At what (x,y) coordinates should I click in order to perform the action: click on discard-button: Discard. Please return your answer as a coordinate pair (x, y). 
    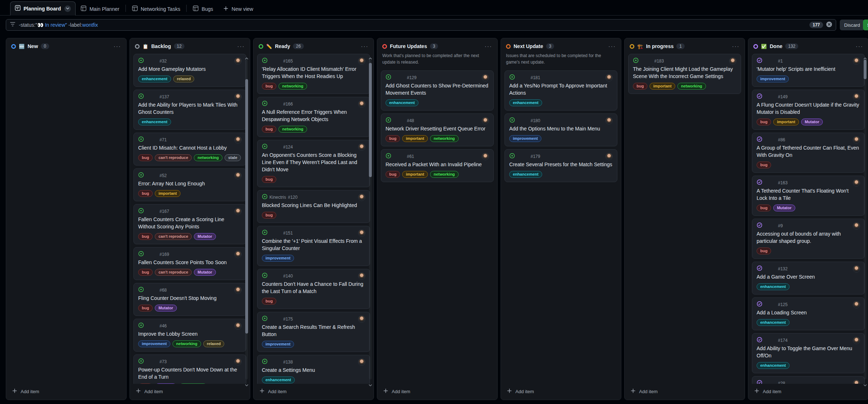
    Looking at the image, I should click on (852, 25).